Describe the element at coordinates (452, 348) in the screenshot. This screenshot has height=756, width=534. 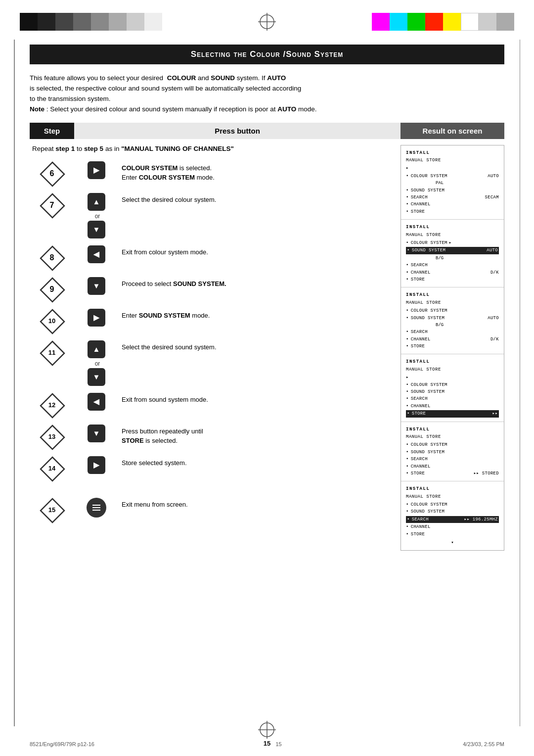
I see `screen-panels: INSTALL MANUAL STORE ▸ • COLOUR SYSTEM A…` at that location.